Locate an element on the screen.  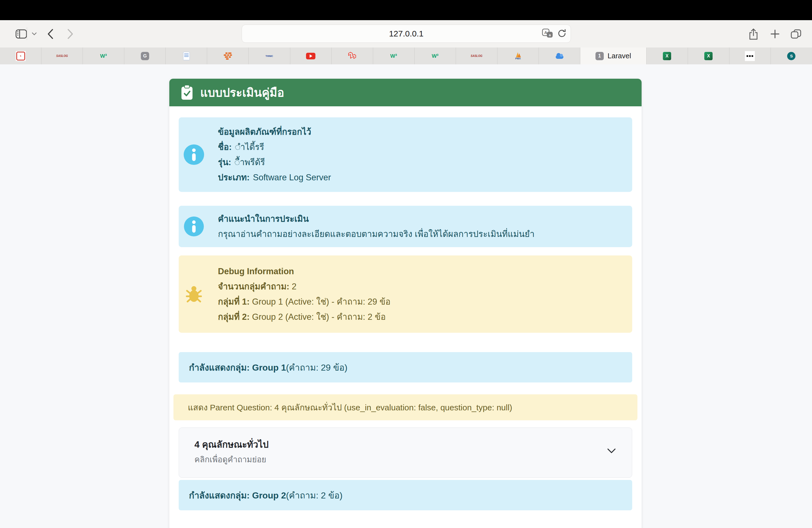
debug-box: Debug Information จำนวนกลุ่มคำถาม: 2 กลุ… is located at coordinates (405, 294).